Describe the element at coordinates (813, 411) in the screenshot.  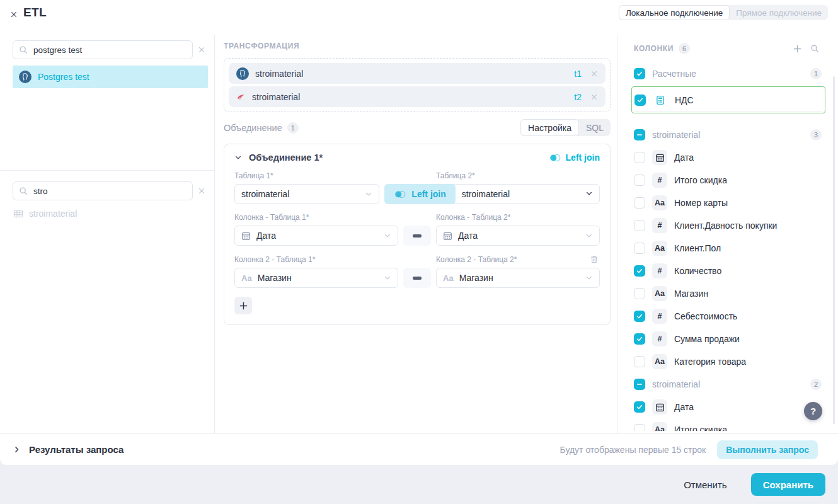
I see `help-button: ?` at that location.